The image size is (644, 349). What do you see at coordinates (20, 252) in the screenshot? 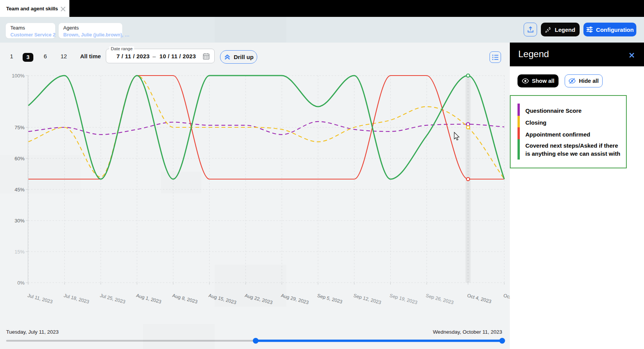
I see `svg-text: 15%` at bounding box center [20, 252].